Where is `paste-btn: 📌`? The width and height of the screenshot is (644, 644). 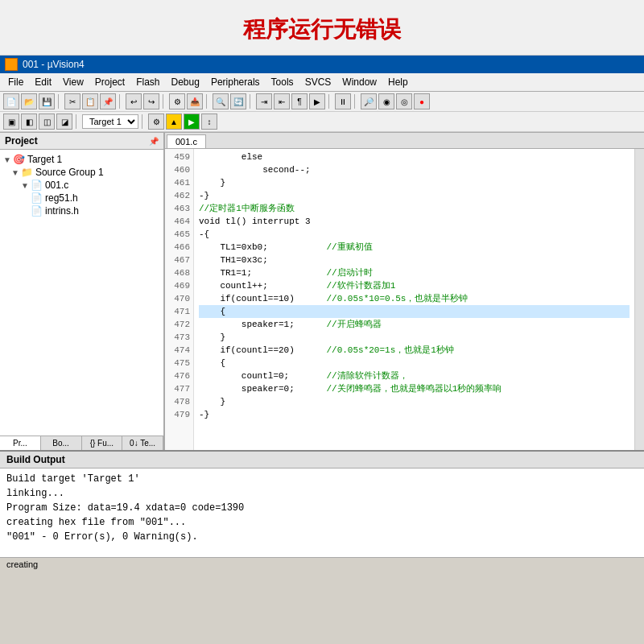
paste-btn: 📌 is located at coordinates (108, 101).